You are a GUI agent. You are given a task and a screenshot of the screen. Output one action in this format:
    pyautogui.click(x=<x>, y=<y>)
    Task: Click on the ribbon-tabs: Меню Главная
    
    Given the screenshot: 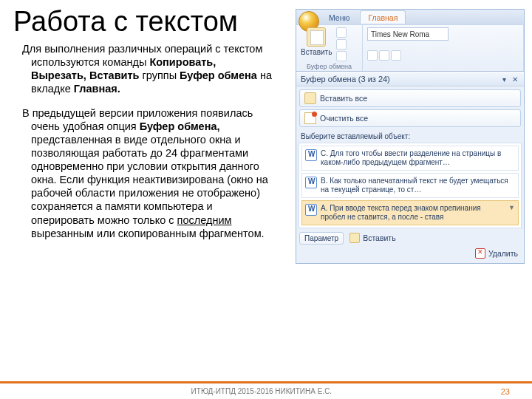 What is the action you would take?
    pyautogui.click(x=410, y=17)
    